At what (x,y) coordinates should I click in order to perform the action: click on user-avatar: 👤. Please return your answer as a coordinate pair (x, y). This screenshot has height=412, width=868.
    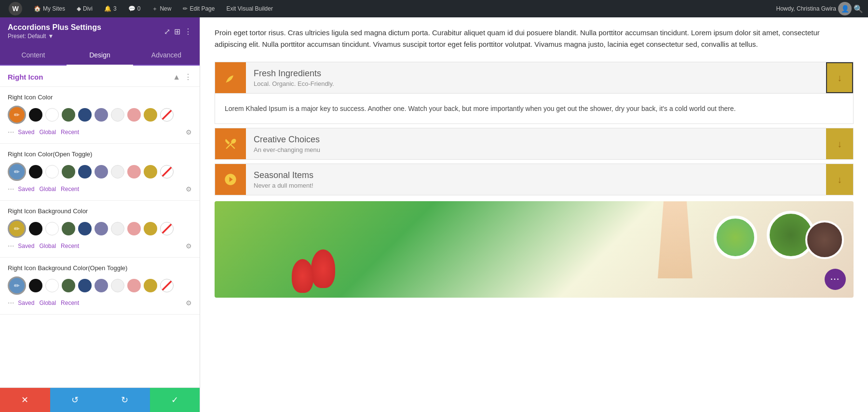
    Looking at the image, I should click on (845, 9).